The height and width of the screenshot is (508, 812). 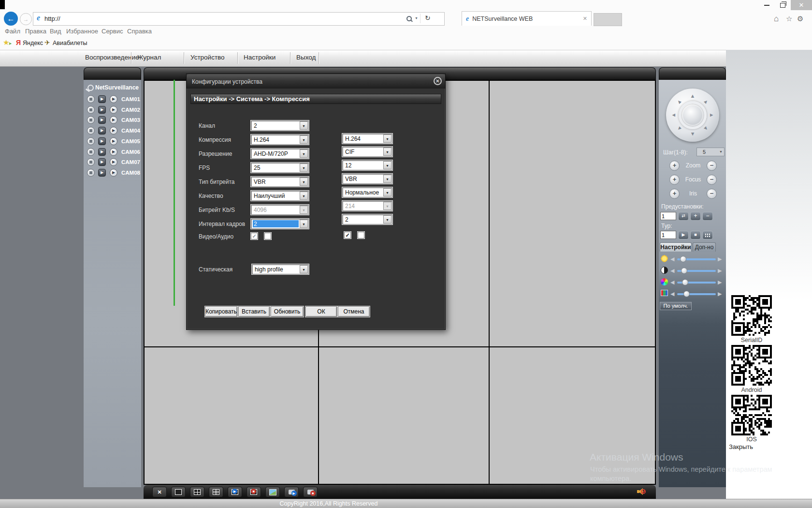 What do you see at coordinates (280, 195) in the screenshot?
I see `quality-select: Наилучший▼` at bounding box center [280, 195].